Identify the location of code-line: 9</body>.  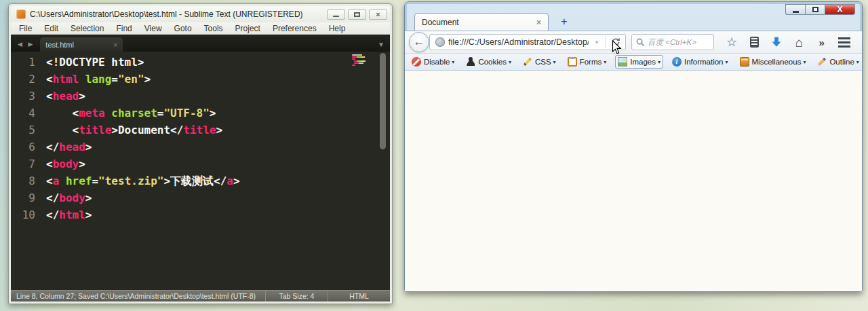
(201, 198).